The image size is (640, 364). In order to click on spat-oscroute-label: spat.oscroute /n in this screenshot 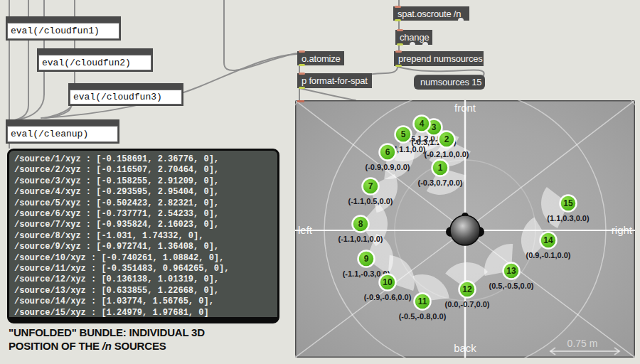, I will do `click(430, 14)`.